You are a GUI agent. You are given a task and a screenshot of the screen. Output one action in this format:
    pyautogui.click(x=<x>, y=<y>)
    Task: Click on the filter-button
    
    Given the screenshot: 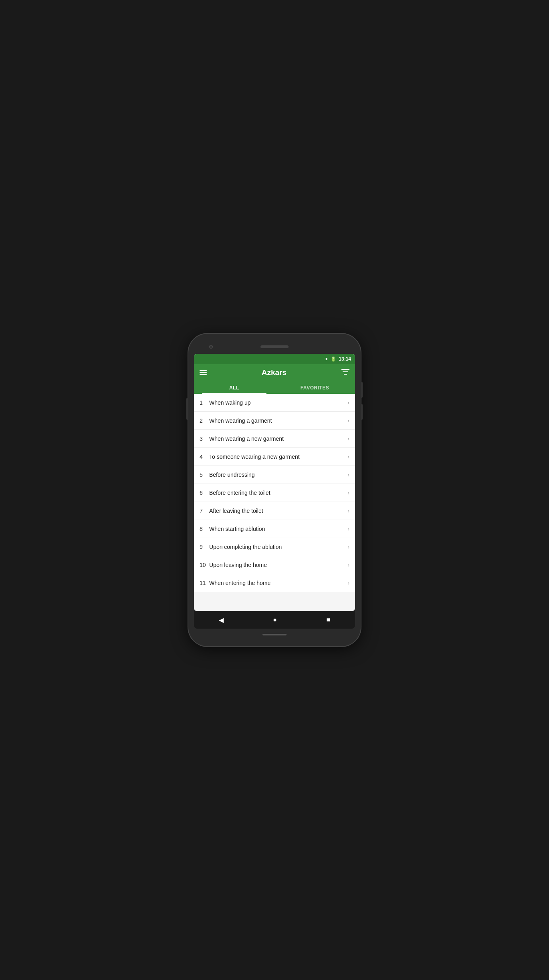 What is the action you would take?
    pyautogui.click(x=345, y=373)
    